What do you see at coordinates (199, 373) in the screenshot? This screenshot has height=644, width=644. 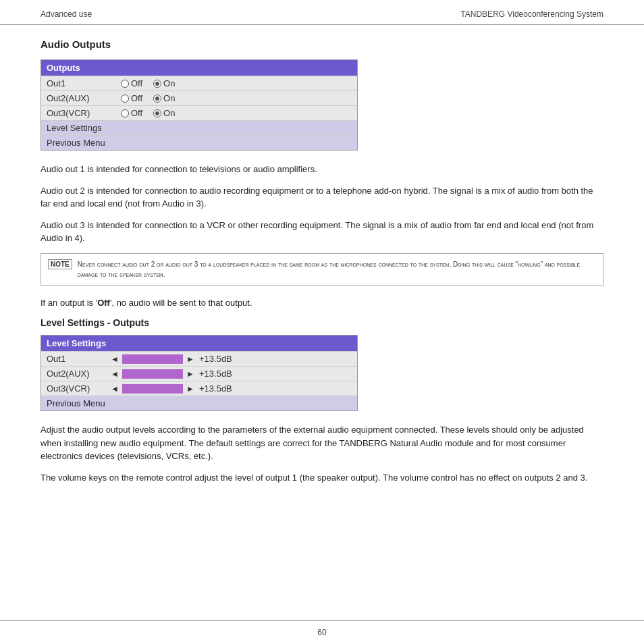 I see `level-row-out2: Out2(AUX) ◄ ► +13.5dB` at bounding box center [199, 373].